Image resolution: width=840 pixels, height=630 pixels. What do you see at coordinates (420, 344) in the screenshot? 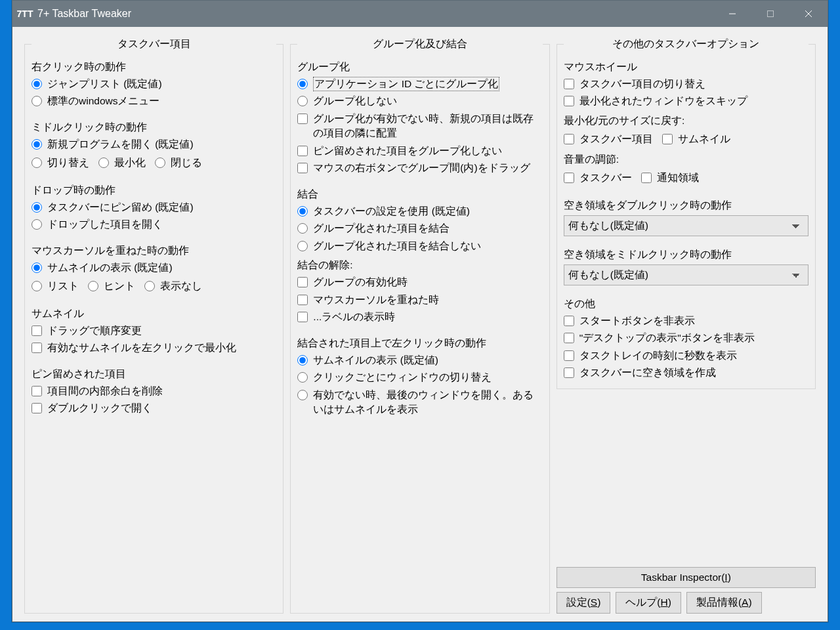
I see `label-leftclick-combined: 結合された項目上で左クリック時の動作` at bounding box center [420, 344].